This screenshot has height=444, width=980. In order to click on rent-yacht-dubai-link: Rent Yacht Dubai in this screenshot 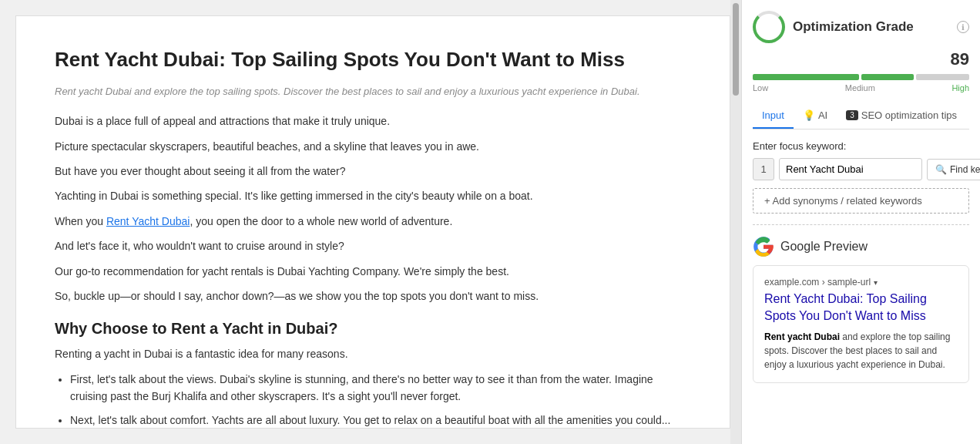, I will do `click(148, 221)`.